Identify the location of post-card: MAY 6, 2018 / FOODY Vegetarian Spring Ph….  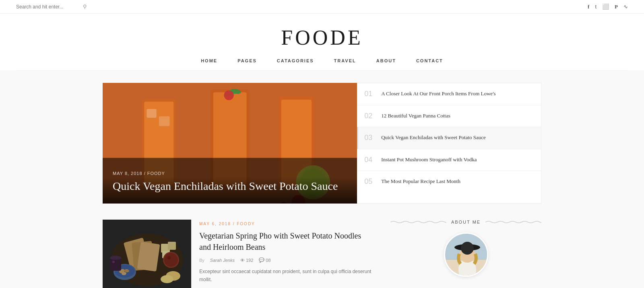
(238, 254).